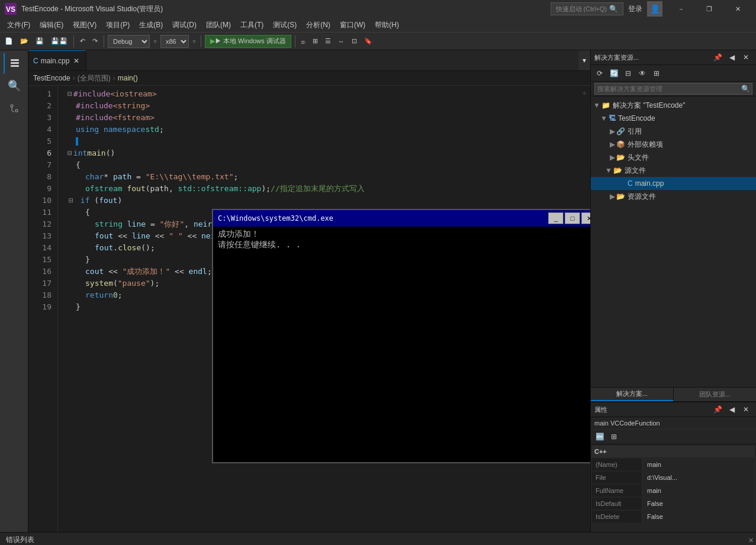 The image size is (756, 545). I want to click on toolbar-extra-5: ⊡, so click(354, 41).